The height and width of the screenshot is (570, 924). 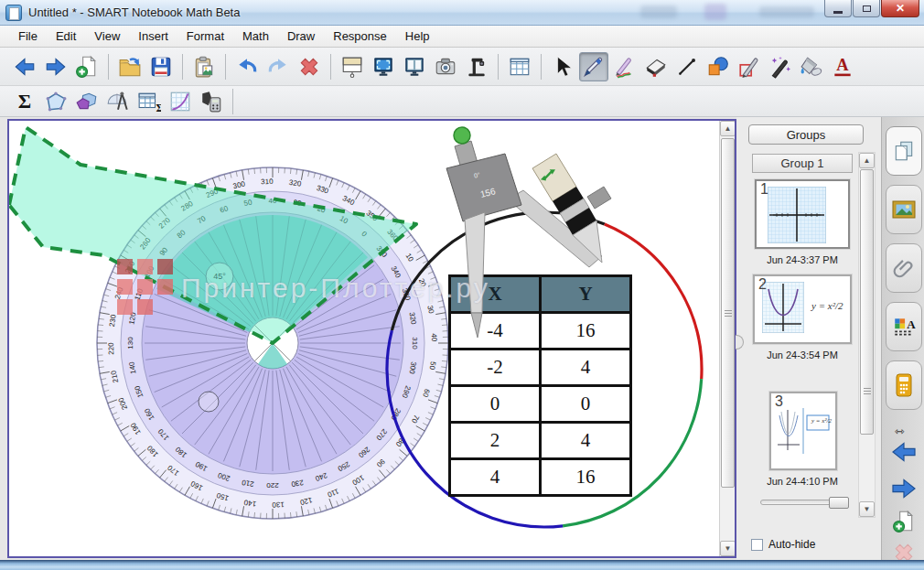 I want to click on svg-text: 230, so click(x=113, y=320).